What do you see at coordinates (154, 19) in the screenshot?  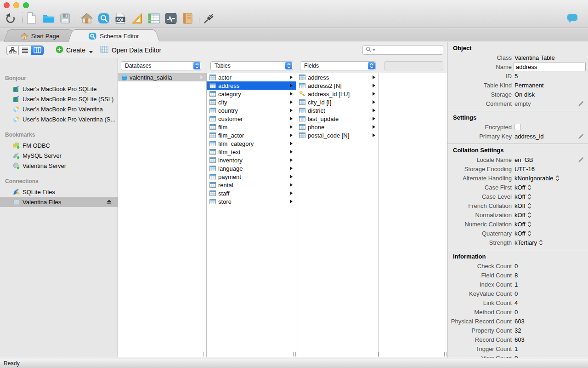 I see `data-editor-button` at bounding box center [154, 19].